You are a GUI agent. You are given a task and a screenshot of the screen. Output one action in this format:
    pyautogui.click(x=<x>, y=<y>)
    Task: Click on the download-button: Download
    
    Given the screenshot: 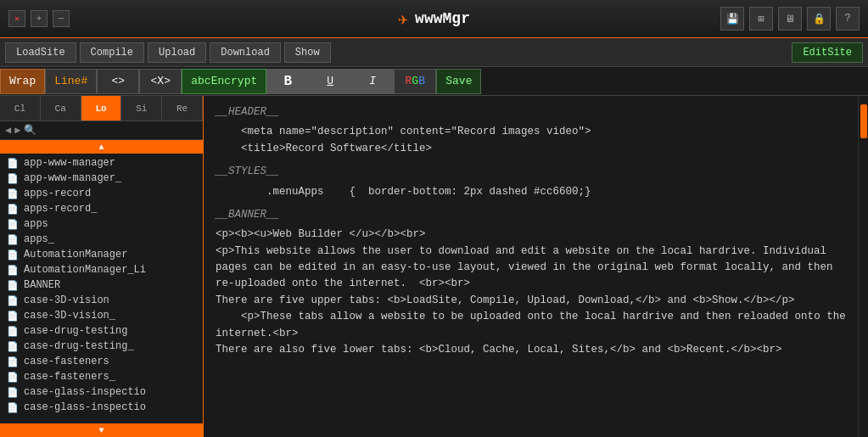 What is the action you would take?
    pyautogui.click(x=245, y=53)
    